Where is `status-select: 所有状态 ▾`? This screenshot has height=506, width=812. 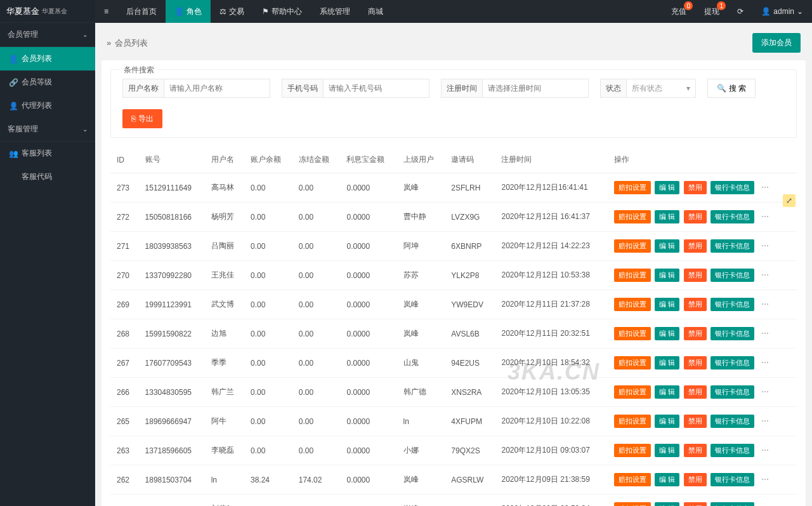 status-select: 所有状态 ▾ is located at coordinates (661, 88).